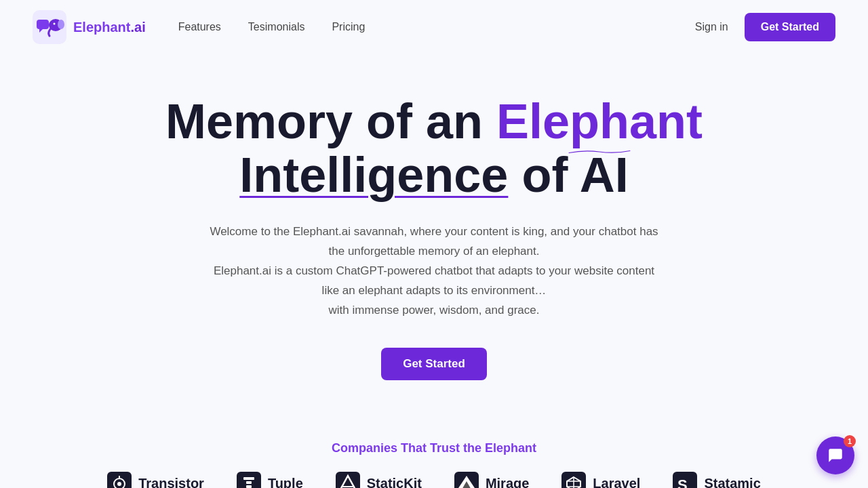 The image size is (868, 488). I want to click on laravel-icon, so click(574, 480).